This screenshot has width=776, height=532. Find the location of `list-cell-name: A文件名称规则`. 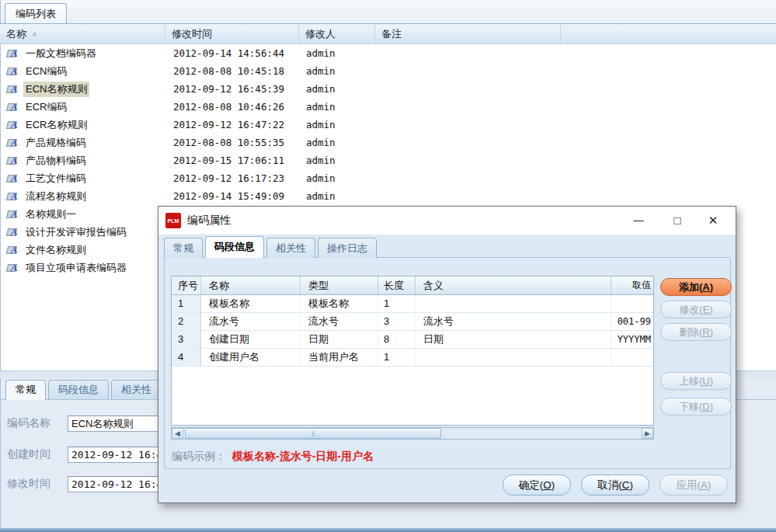

list-cell-name: A文件名称规则 is located at coordinates (84, 250).